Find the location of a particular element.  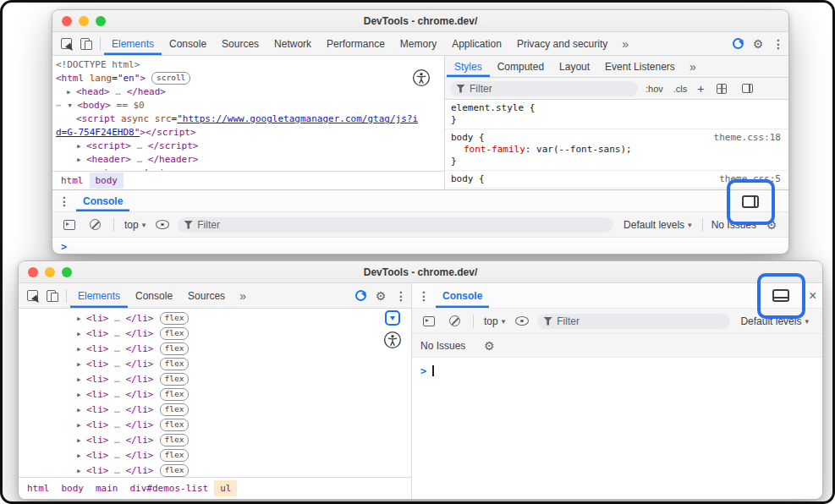

code-line: ▸<header> … </header> is located at coordinates (249, 160).